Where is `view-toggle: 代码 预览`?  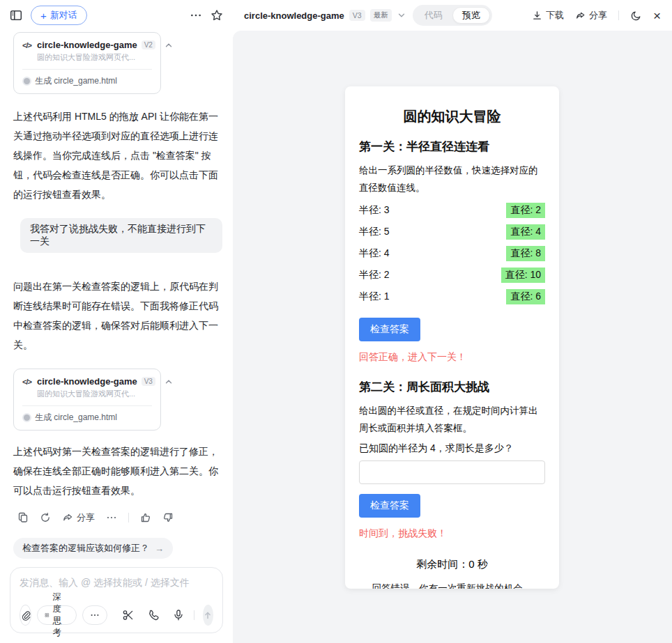
view-toggle: 代码 预览 is located at coordinates (452, 15).